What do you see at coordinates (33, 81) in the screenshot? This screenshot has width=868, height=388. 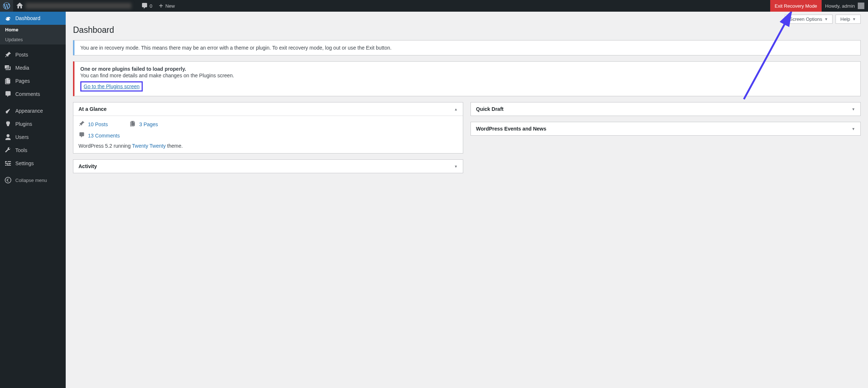 I see `menu-pages: Pages` at bounding box center [33, 81].